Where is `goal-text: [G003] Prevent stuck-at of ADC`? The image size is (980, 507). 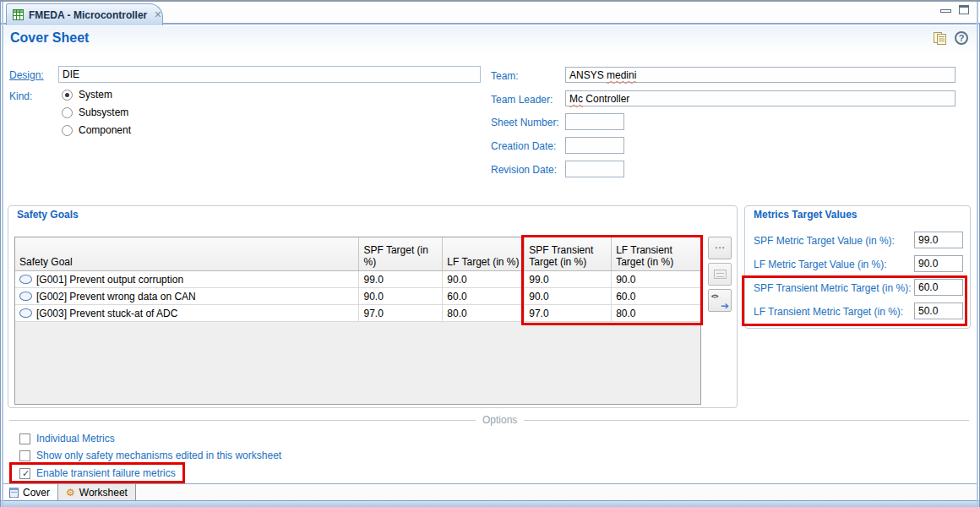
goal-text: [G003] Prevent stuck-at of ADC is located at coordinates (106, 313).